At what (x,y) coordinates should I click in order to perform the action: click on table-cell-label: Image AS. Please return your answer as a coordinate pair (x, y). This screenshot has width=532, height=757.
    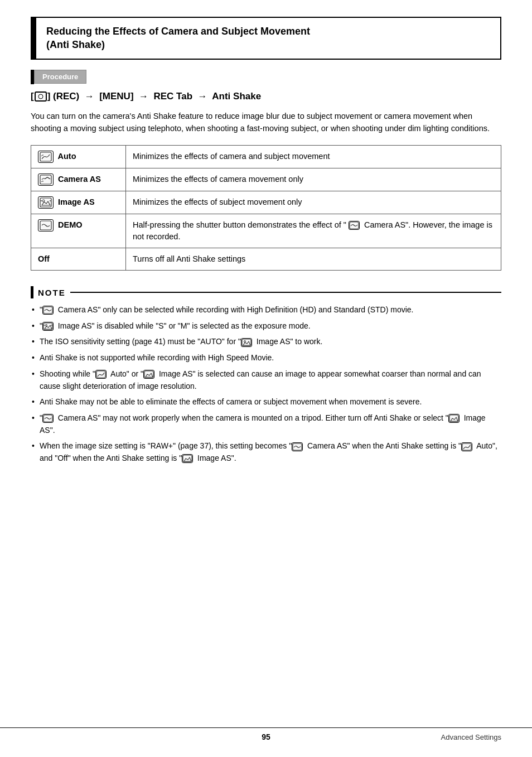
    Looking at the image, I should click on (79, 202).